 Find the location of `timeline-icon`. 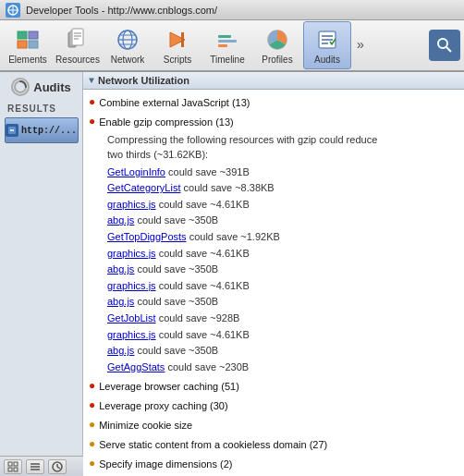

timeline-icon is located at coordinates (227, 40).